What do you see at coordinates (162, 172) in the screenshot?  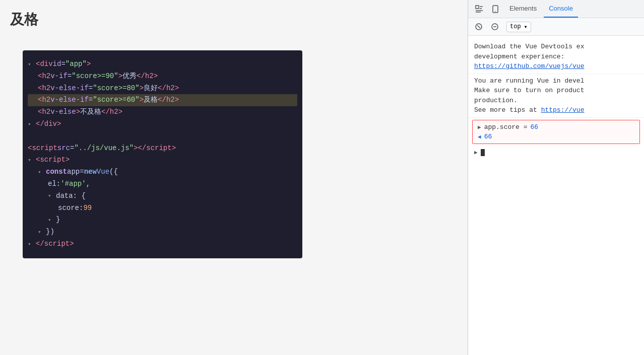 I see `code-line-vue: ▾ const app = new Vue({` at bounding box center [162, 172].